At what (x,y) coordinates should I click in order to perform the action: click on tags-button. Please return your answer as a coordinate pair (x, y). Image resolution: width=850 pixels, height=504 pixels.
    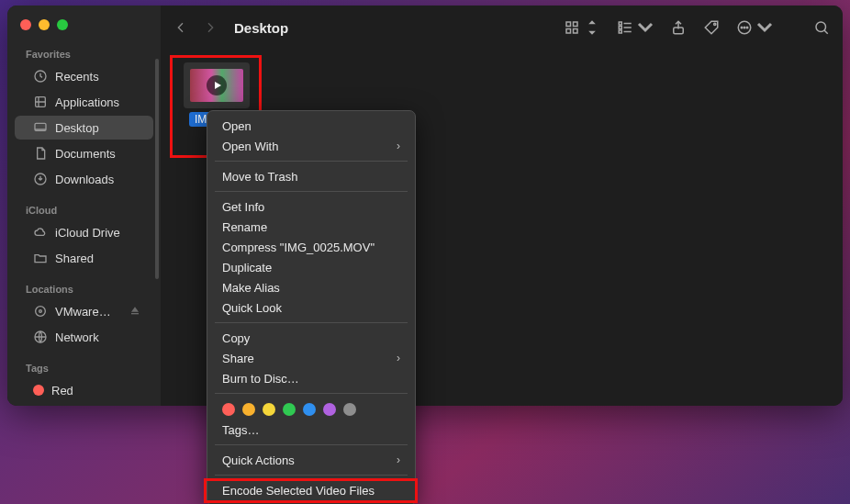
    Looking at the image, I should click on (711, 28).